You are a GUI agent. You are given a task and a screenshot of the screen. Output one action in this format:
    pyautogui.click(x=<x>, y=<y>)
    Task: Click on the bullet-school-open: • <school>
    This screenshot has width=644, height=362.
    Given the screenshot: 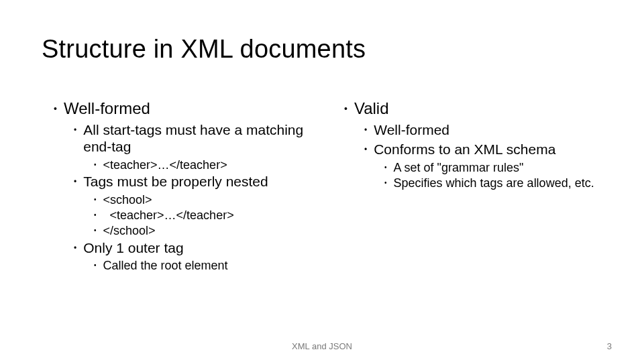 What is the action you would take?
    pyautogui.click(x=185, y=200)
    